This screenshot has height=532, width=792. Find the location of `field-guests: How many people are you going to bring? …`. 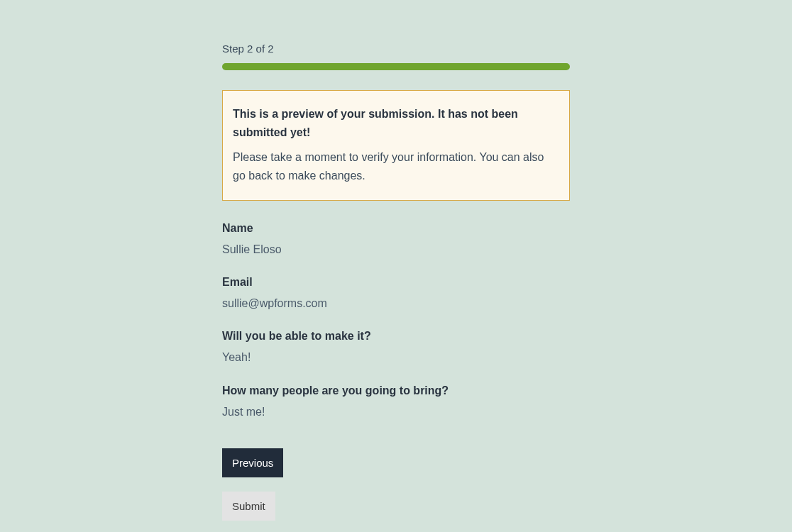

field-guests: How many people are you going to bring? … is located at coordinates (396, 402).